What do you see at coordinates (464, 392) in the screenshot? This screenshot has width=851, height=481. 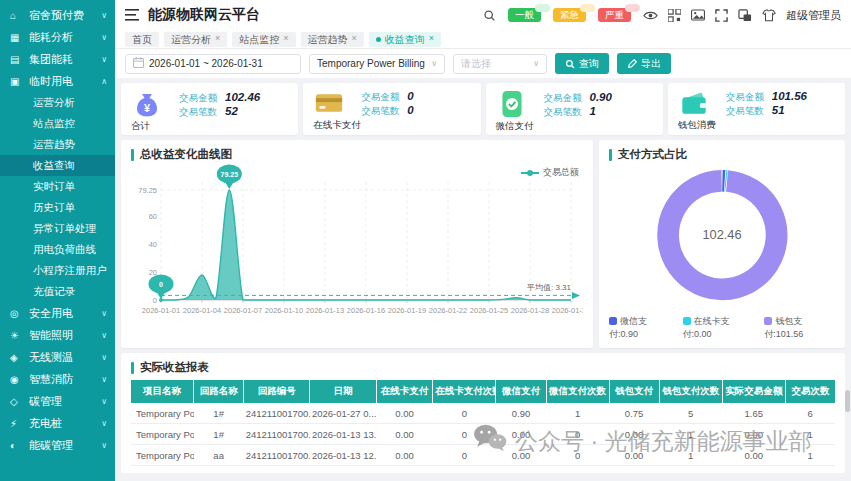 I see `col-header-在线卡支付次数: 在线卡支付次数` at bounding box center [464, 392].